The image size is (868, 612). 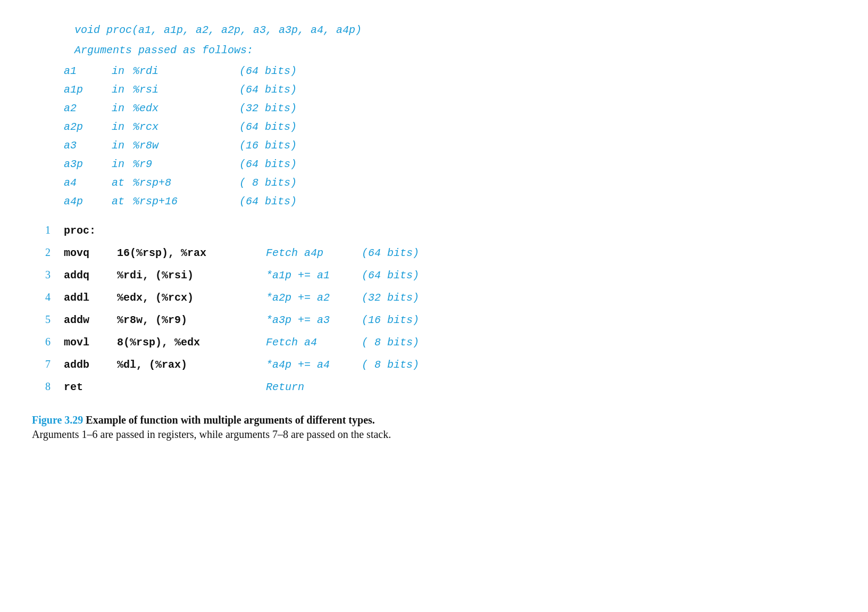 I want to click on arg-row: a2 in %edx (32 bits), so click(x=450, y=109).